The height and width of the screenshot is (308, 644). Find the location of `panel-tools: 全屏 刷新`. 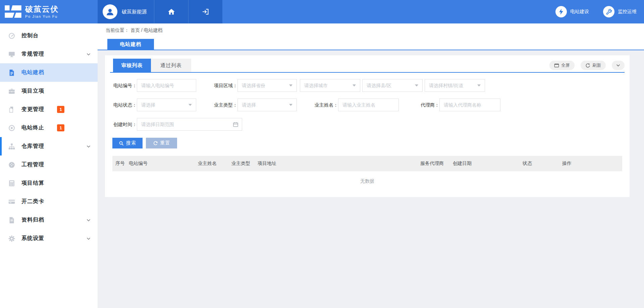

panel-tools: 全屏 刷新 is located at coordinates (587, 65).